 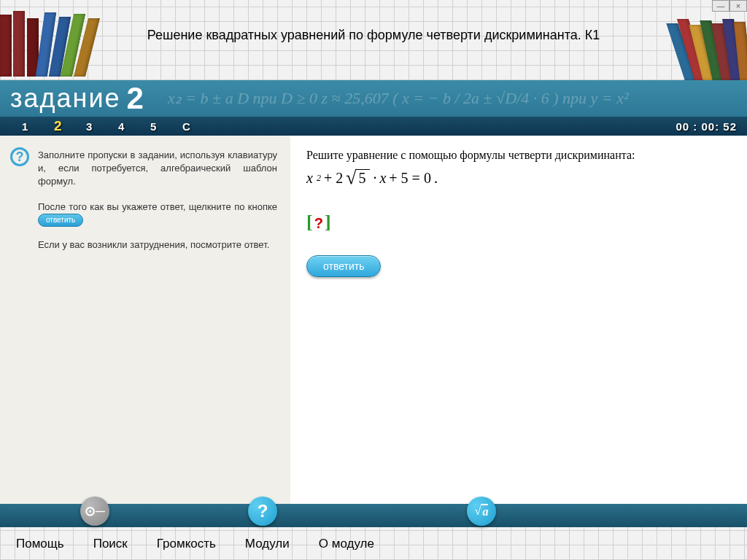 What do you see at coordinates (357, 178) in the screenshot?
I see `sqrt-icon: √5` at bounding box center [357, 178].